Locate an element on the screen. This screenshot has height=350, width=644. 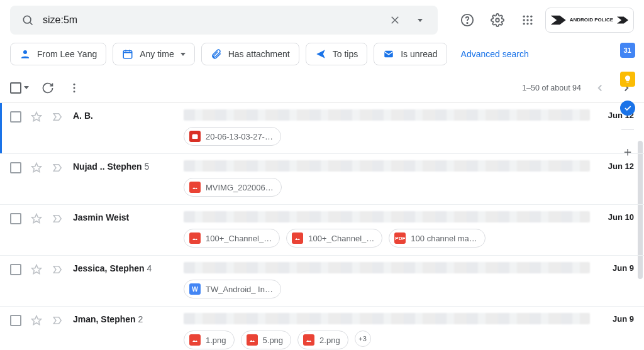
mail-icon is located at coordinates (389, 54).